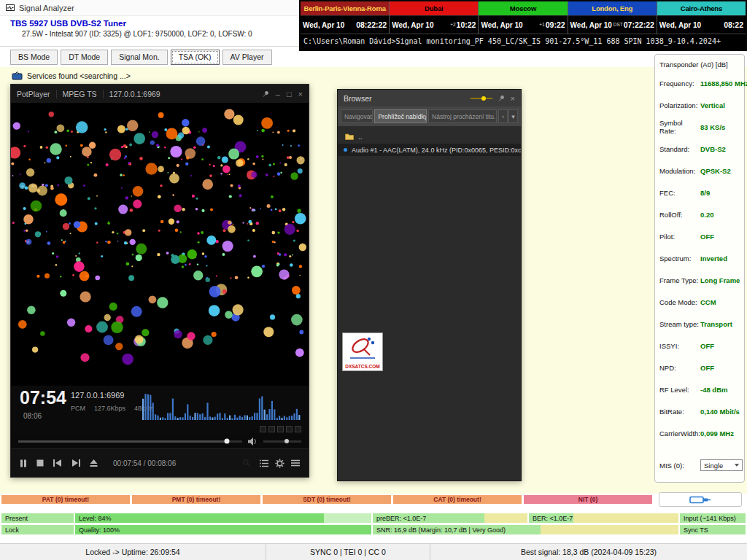 The height and width of the screenshot is (560, 747). Describe the element at coordinates (450, 518) in the screenshot. I see `preber-bar: preBER: <1.0E-7` at that location.